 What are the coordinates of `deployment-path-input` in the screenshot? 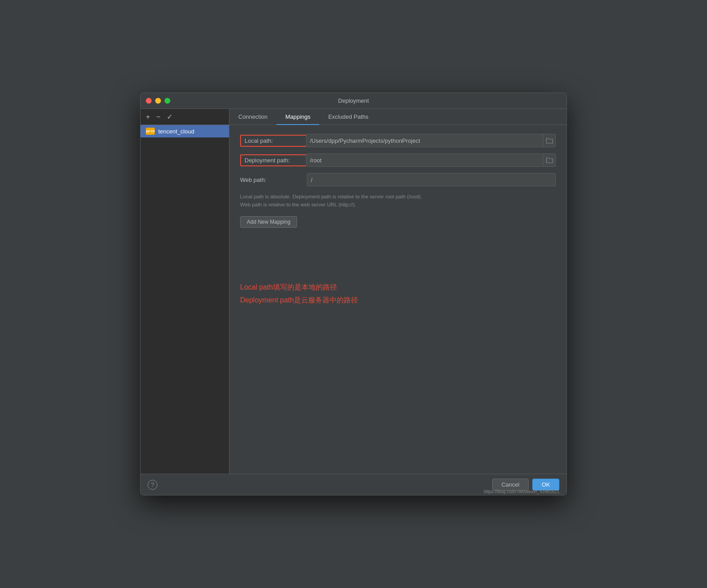 It's located at (425, 160).